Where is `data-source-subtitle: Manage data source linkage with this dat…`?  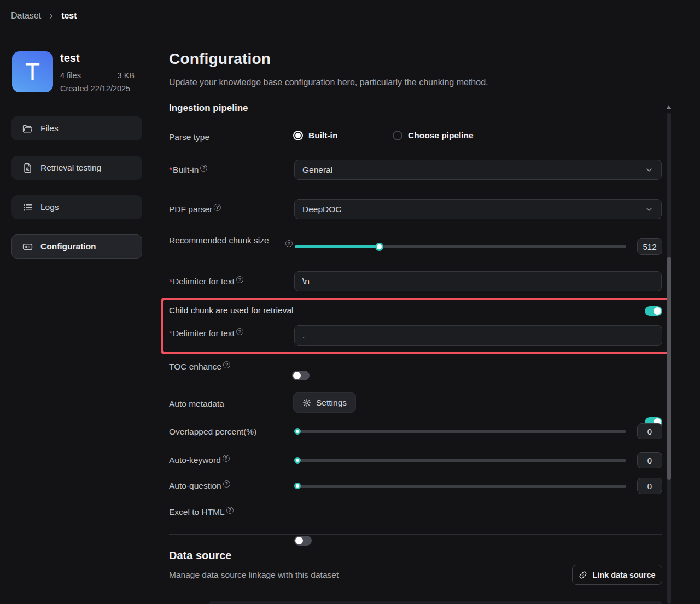 data-source-subtitle: Manage data source linkage with this dat… is located at coordinates (254, 575).